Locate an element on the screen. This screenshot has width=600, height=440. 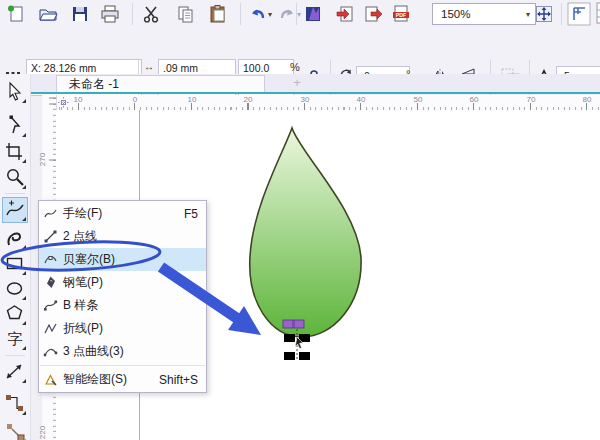
new-tab-button: + is located at coordinates (297, 84).